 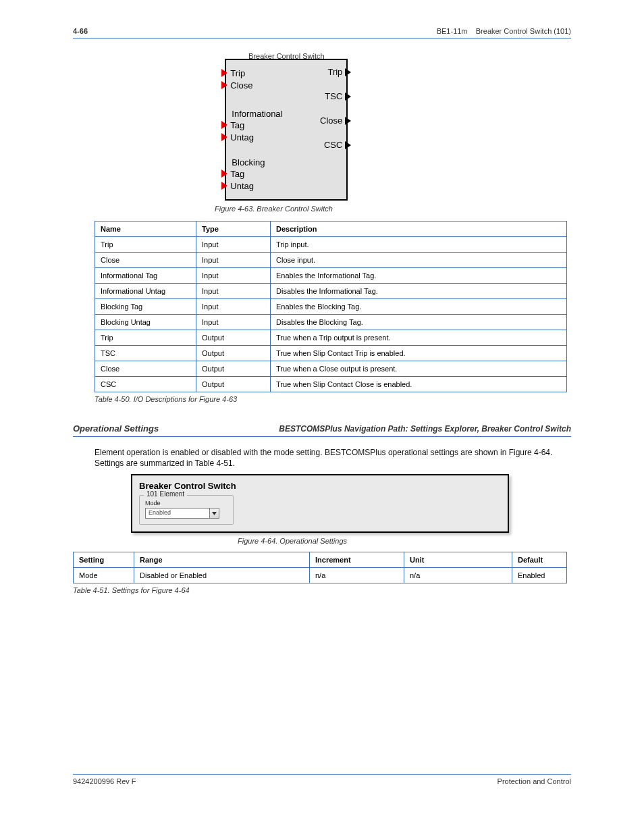 What do you see at coordinates (331, 230) in the screenshot?
I see `table-header-row: Name Type Description` at bounding box center [331, 230].